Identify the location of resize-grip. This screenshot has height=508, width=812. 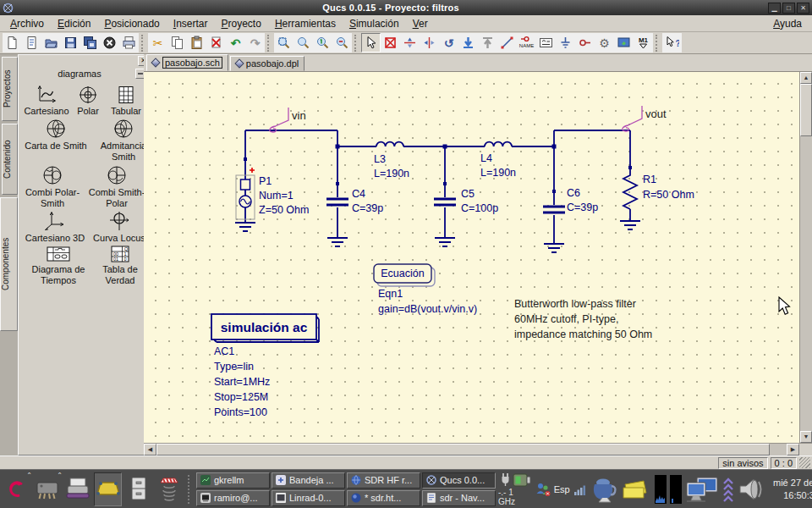
(805, 462).